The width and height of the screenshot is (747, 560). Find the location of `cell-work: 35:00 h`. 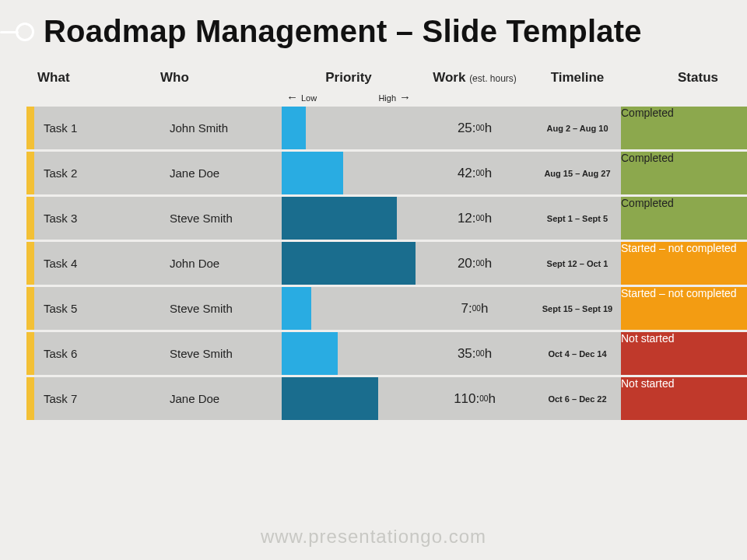

cell-work: 35:00 h is located at coordinates (475, 353).